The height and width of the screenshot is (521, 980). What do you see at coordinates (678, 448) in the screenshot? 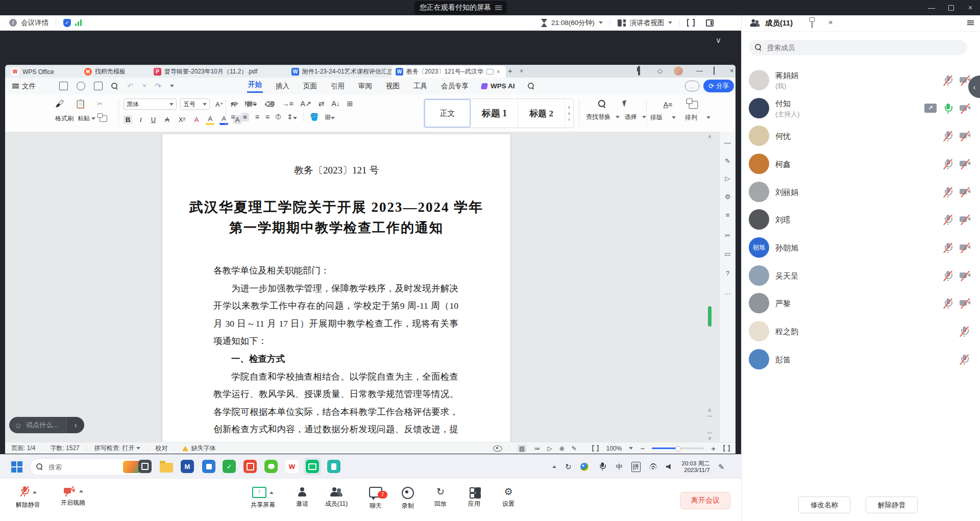
I see `zoom-slider` at bounding box center [678, 448].